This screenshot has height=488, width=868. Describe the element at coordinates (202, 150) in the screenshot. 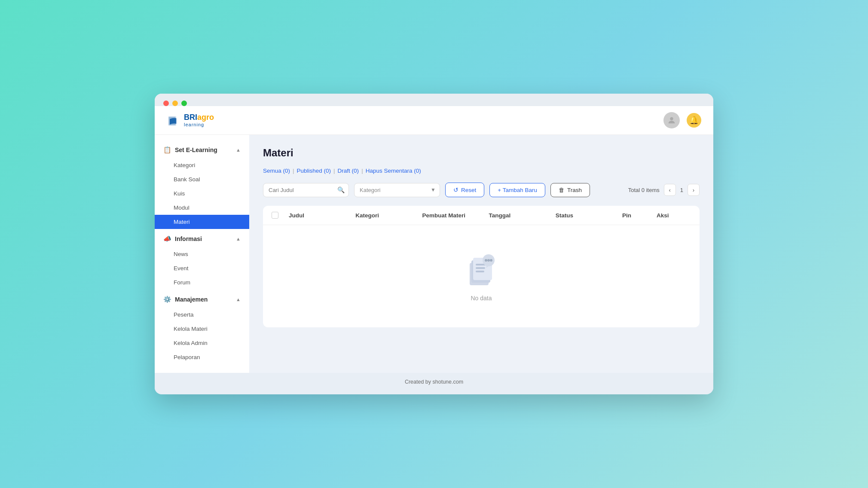

I see `sidebar-section-elearning-header: 📋 Set E-Learning ▲` at that location.